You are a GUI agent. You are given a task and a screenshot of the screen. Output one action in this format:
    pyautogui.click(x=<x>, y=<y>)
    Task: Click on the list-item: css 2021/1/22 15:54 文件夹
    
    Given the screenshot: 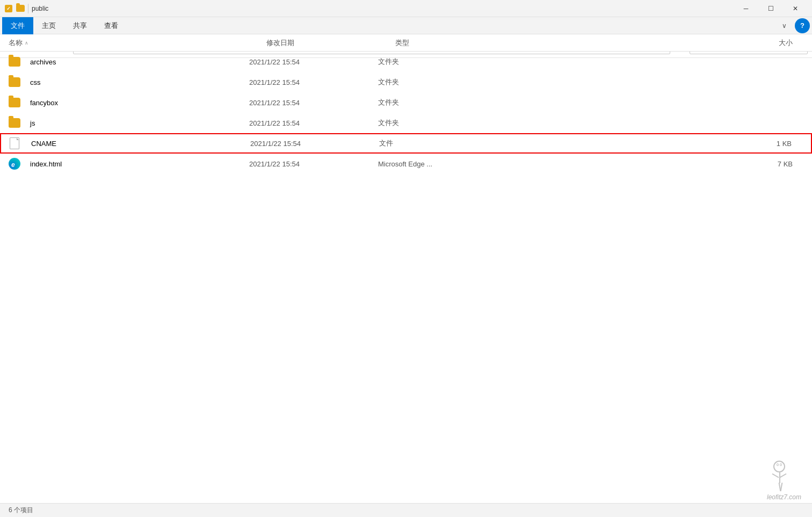 What is the action you would take?
    pyautogui.click(x=406, y=82)
    